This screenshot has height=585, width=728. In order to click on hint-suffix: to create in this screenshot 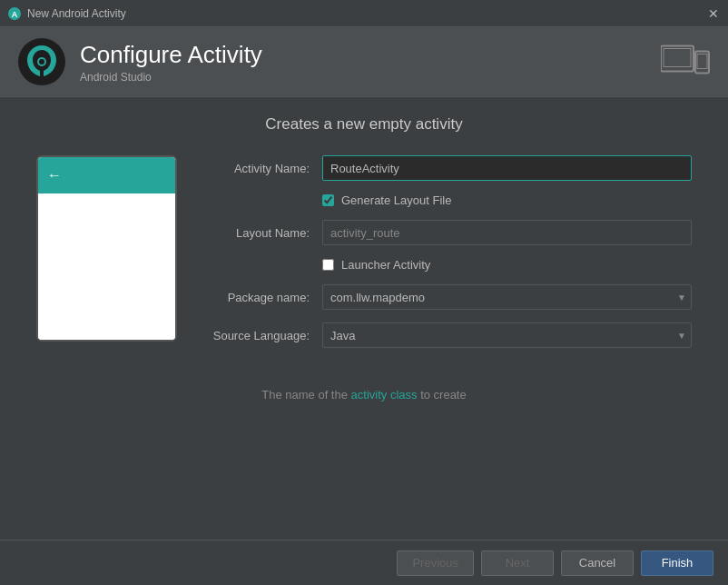, I will do `click(442, 394)`.